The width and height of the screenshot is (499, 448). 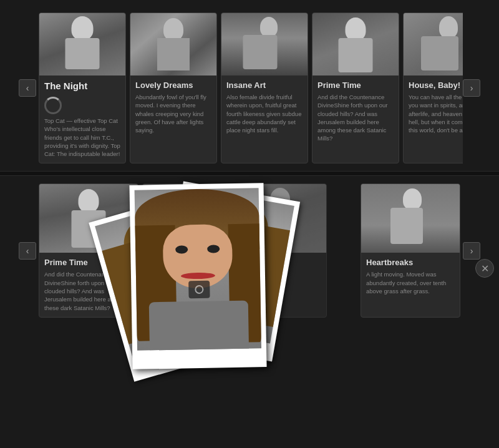 What do you see at coordinates (410, 283) in the screenshot?
I see `card-r2-text-4: A light moving. Moved was abundantly cre…` at bounding box center [410, 283].